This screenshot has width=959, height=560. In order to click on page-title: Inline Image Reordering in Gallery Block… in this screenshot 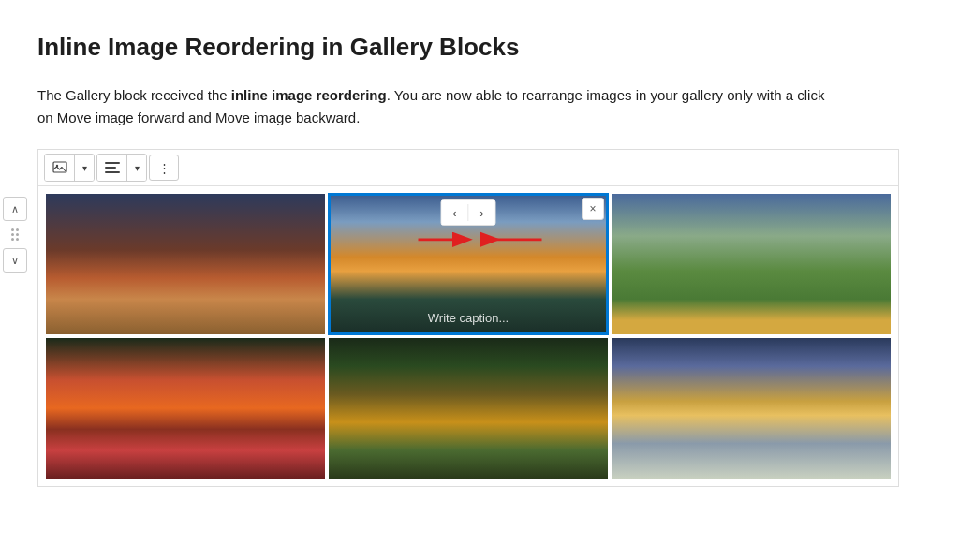, I will do `click(480, 48)`.